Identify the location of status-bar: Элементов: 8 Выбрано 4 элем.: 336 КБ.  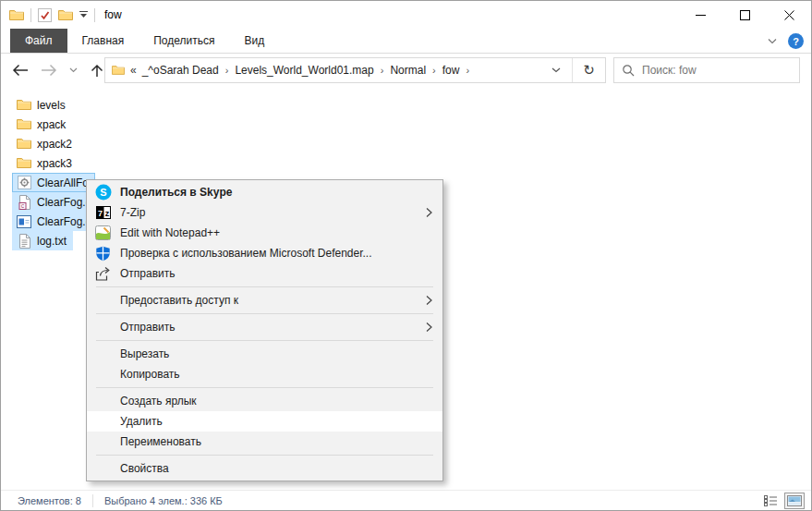
(406, 500).